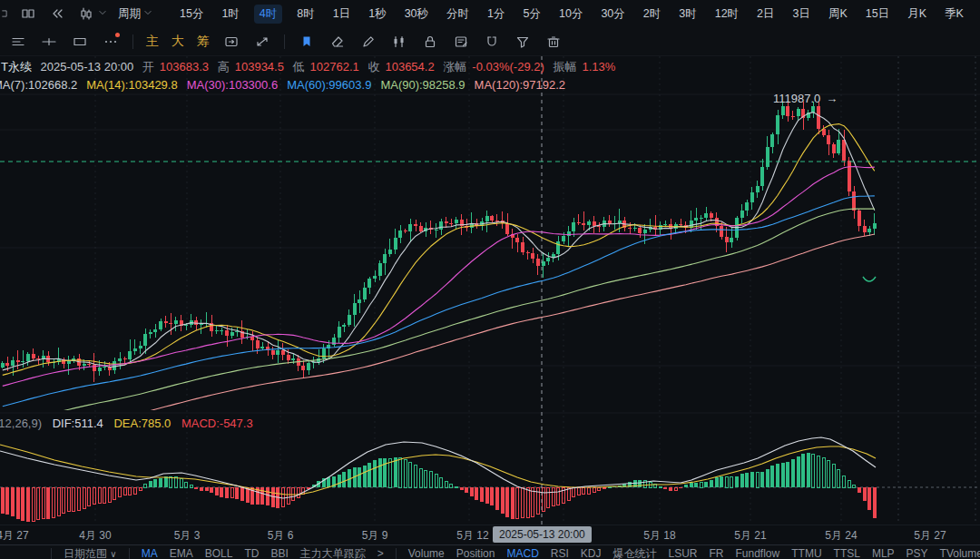 The height and width of the screenshot is (559, 980). Describe the element at coordinates (490, 552) in the screenshot. I see `indicator-bar: 日期范围 ∨MAEMABOLLTDBBI主力大单跟踪>VolumePositio…` at that location.